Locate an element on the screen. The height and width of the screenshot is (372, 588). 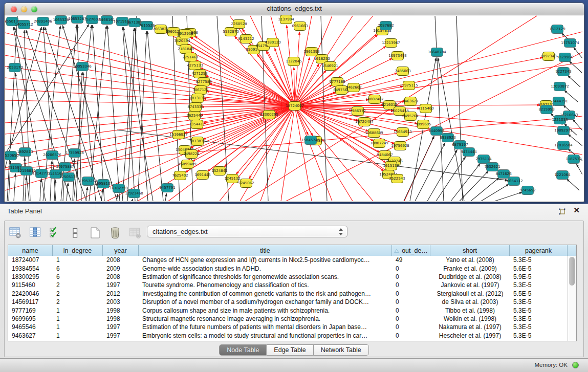
table-row: 977716911998Corpus callosum shape and si… is located at coordinates (288, 310).